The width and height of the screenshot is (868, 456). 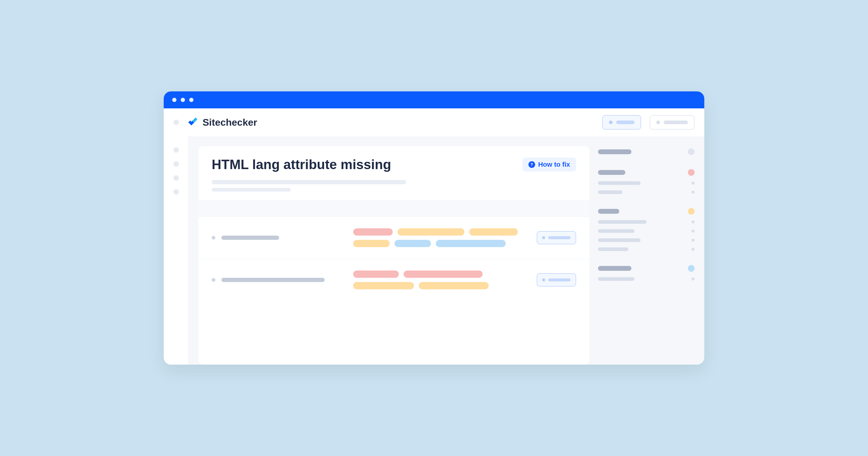 What do you see at coordinates (193, 123) in the screenshot?
I see `brand-logo-icon` at bounding box center [193, 123].